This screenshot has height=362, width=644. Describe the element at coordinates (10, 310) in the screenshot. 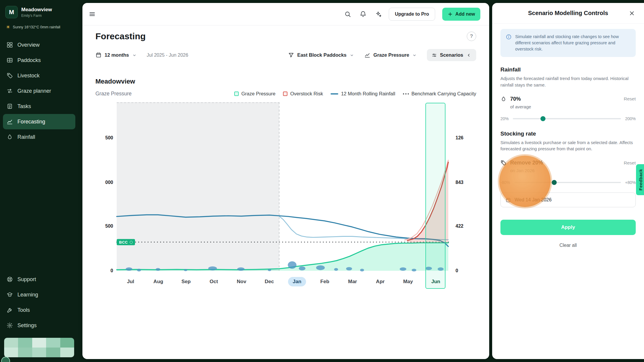

I see `tools-icon` at that location.